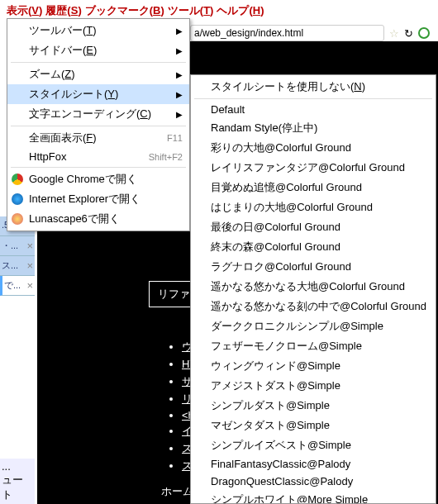 The image size is (438, 504). What do you see at coordinates (313, 287) in the screenshot?
I see `stylesheet-option: 遥かなる悠かなる大地@Colorful Ground` at bounding box center [313, 287].